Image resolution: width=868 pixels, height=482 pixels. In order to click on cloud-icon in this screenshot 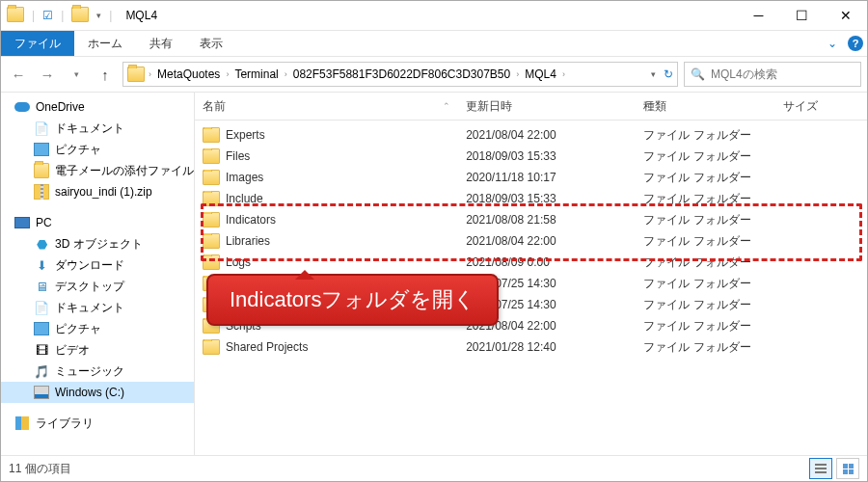, I will do `click(22, 107)`.